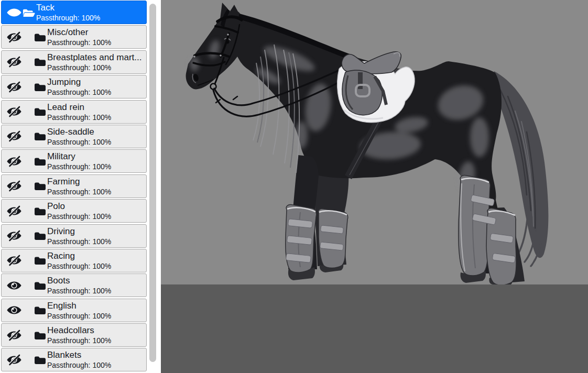  What do you see at coordinates (96, 181) in the screenshot?
I see `layer-name: Farming` at bounding box center [96, 181].